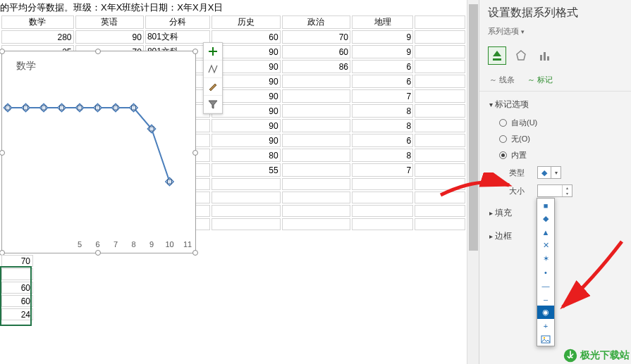  Describe the element at coordinates (497, 56) in the screenshot. I see `fill-line-icon` at that location.